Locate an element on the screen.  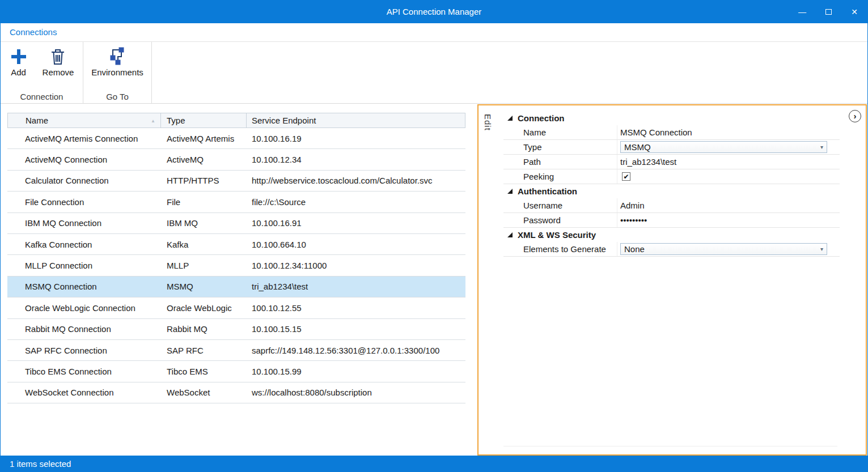
cell-endpoint: ws://localhost:8080/subscription is located at coordinates (356, 392).